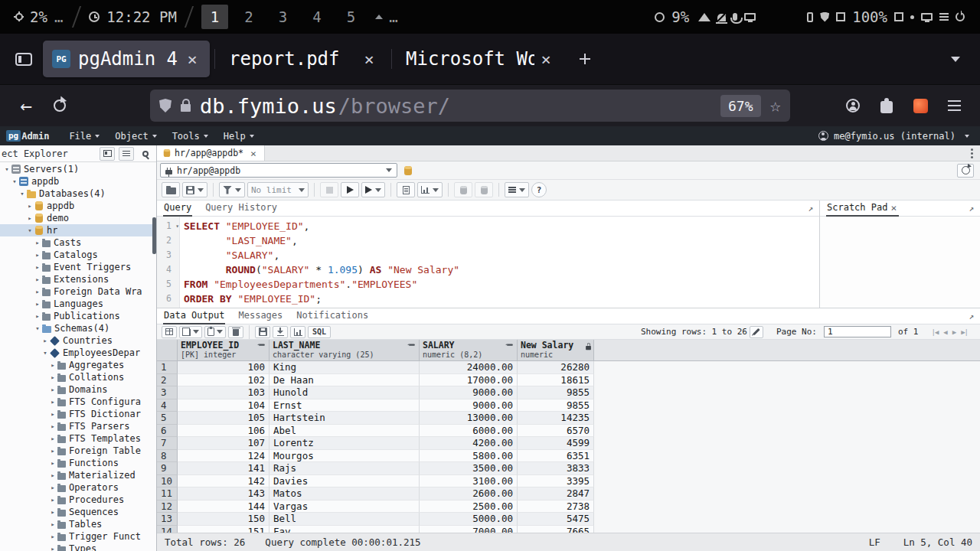 This screenshot has height=551, width=980. What do you see at coordinates (298, 332) in the screenshot?
I see `graph-visualiser-button` at bounding box center [298, 332].